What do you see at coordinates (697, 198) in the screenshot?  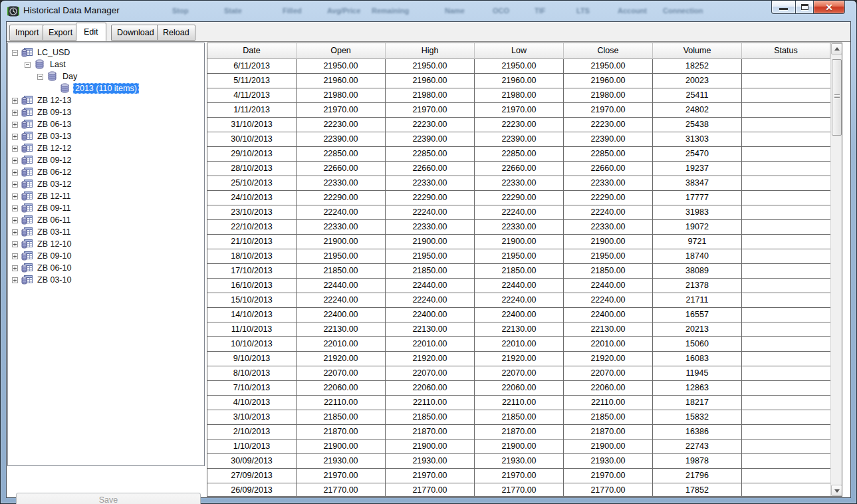 I see `cell-volume: 17777` at bounding box center [697, 198].